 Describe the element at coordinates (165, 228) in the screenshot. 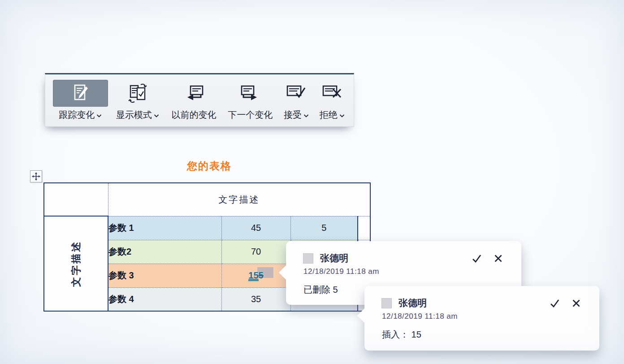

I see `row-label-cell: 参数 1` at that location.